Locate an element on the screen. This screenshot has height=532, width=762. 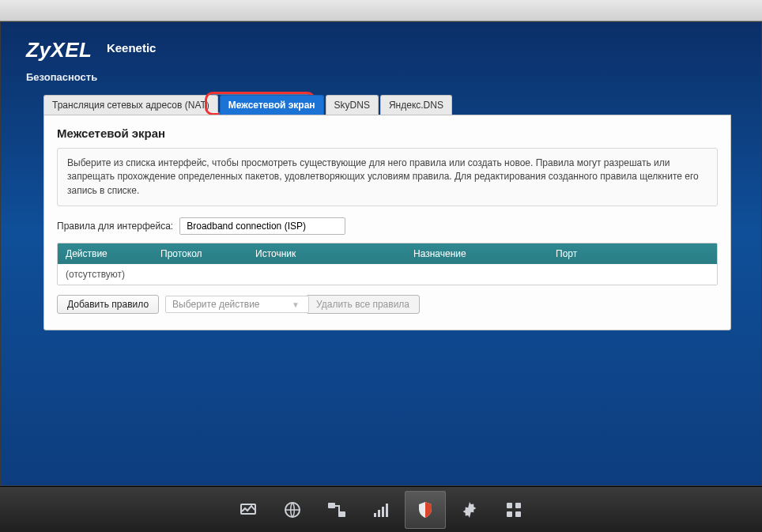
tab-nat: Трансляция сетевых адресов (NAT) is located at coordinates (131, 104).